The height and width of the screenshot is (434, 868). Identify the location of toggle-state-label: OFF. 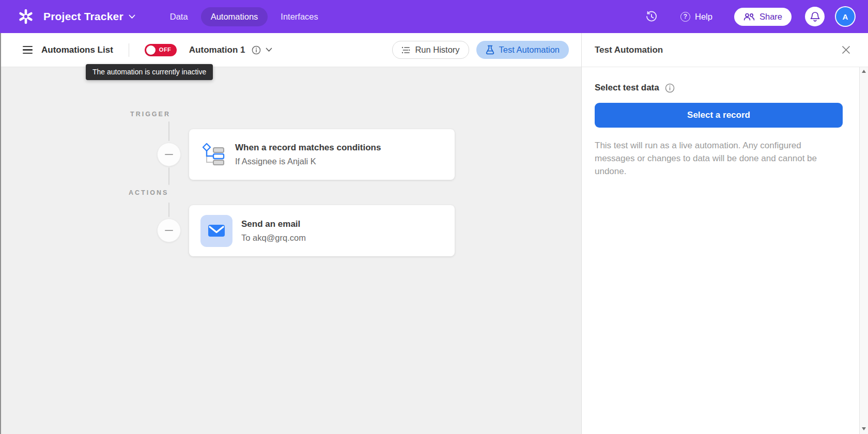
(165, 50).